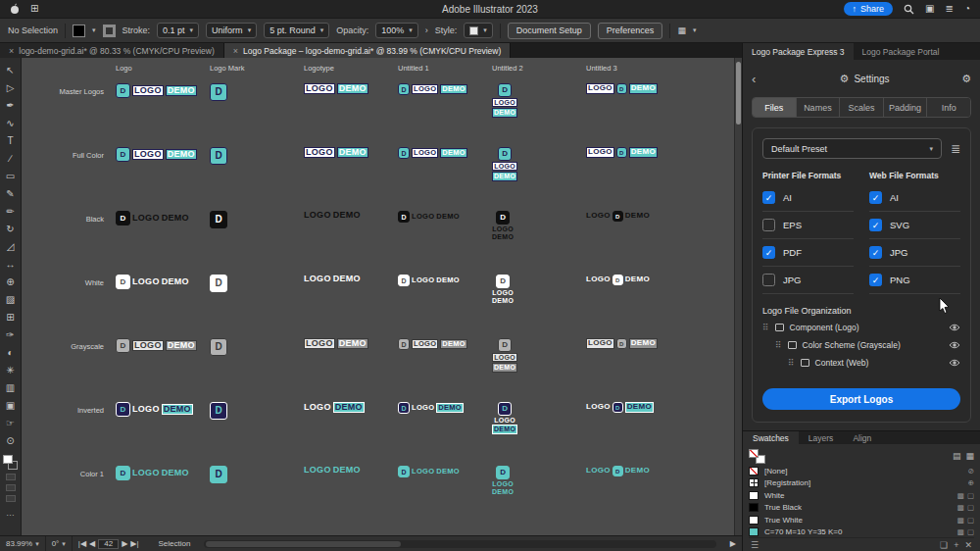 The image size is (980, 551). I want to click on control-center-icon: ◔, so click(967, 9).